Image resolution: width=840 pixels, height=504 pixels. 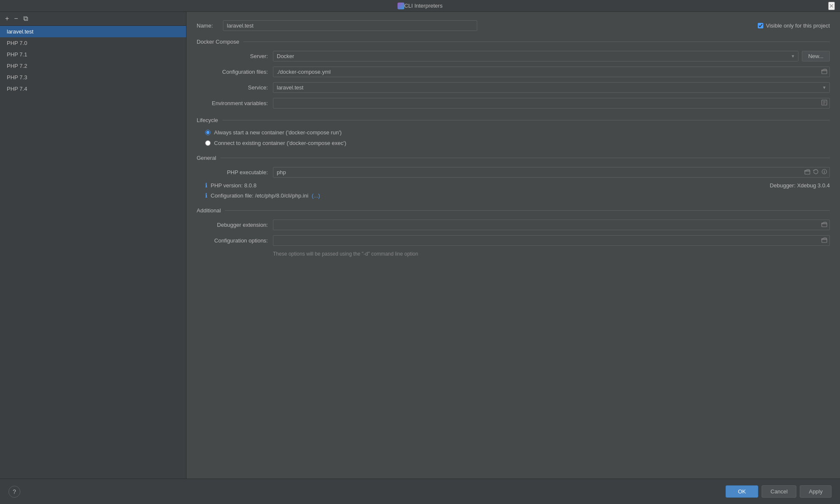 What do you see at coordinates (551, 241) in the screenshot?
I see `config-options-input-wrapper` at bounding box center [551, 241].